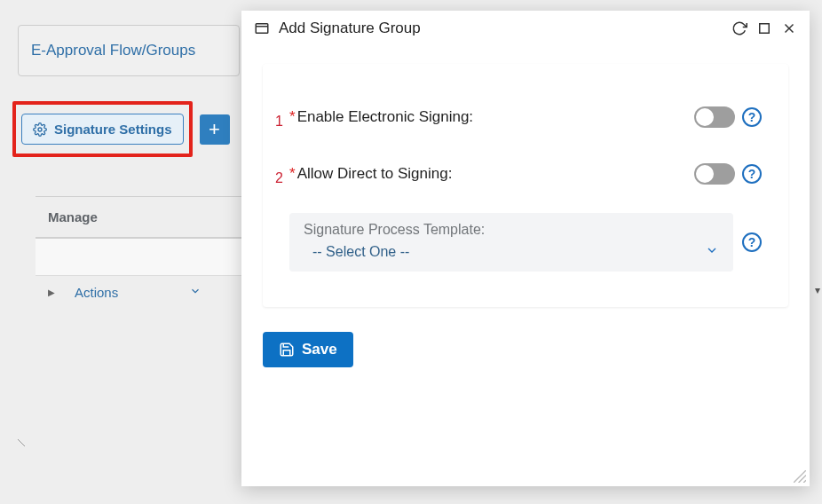  Describe the element at coordinates (526, 117) in the screenshot. I see `enable-electronic-signing-row: 1 *Enable Electronic Signing: ?` at that location.